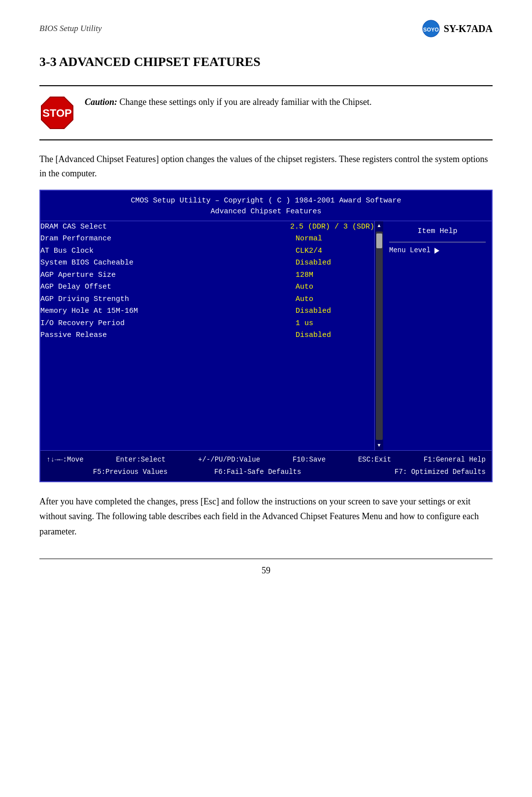 This screenshot has width=532, height=797. I want to click on footer-save-label: F10:Save, so click(309, 460).